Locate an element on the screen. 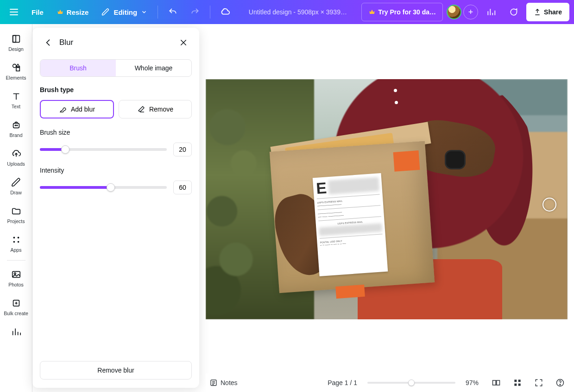 This screenshot has width=574, height=392. comment-button is located at coordinates (513, 12).